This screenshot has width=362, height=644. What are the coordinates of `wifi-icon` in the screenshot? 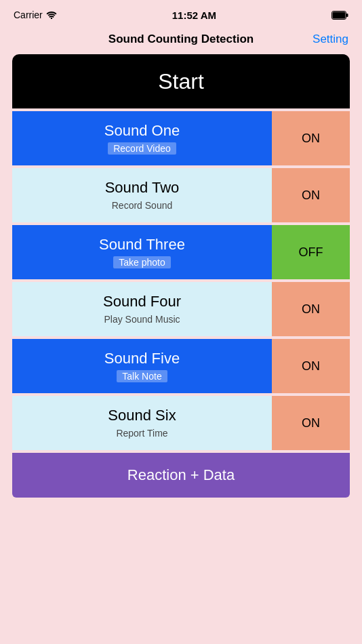 It's located at (52, 15).